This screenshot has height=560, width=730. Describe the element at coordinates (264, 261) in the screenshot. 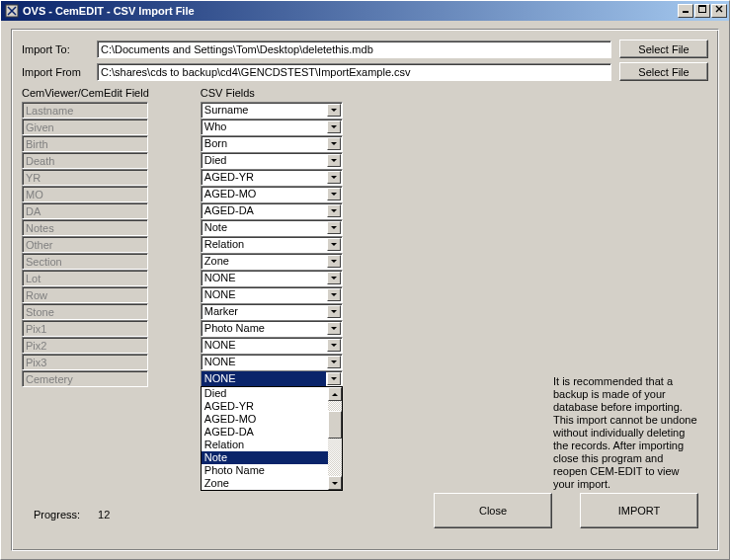

I see `combo-text: Zone` at that location.